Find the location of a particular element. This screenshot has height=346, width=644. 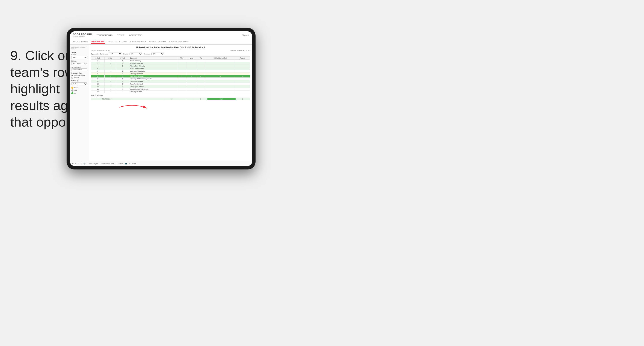

out-of-division-rounds: 3 is located at coordinates (242, 99).